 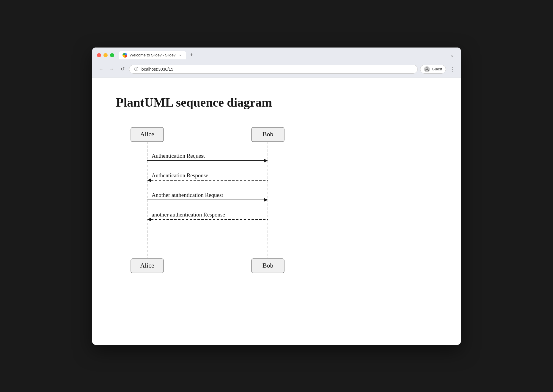 I want to click on close-button, so click(x=99, y=55).